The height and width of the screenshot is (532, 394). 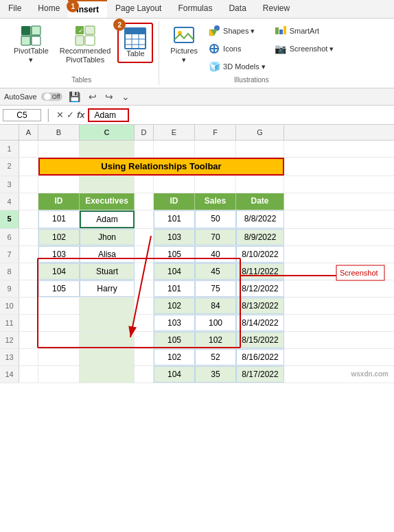 I want to click on cell-g1, so click(x=260, y=149).